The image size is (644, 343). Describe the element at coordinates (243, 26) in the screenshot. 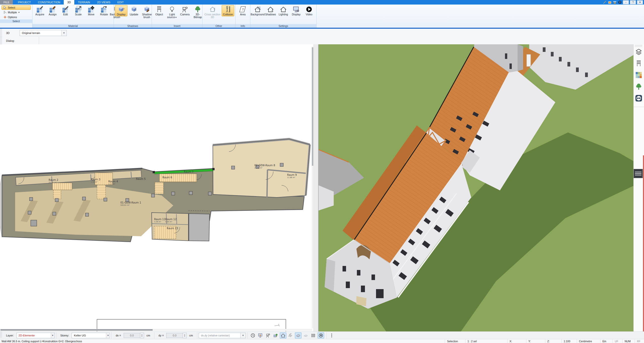

I see `group-label-info: Info` at that location.